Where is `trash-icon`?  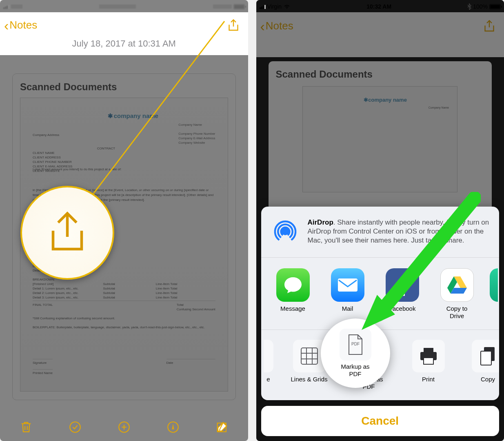
trash-icon is located at coordinates (26, 427).